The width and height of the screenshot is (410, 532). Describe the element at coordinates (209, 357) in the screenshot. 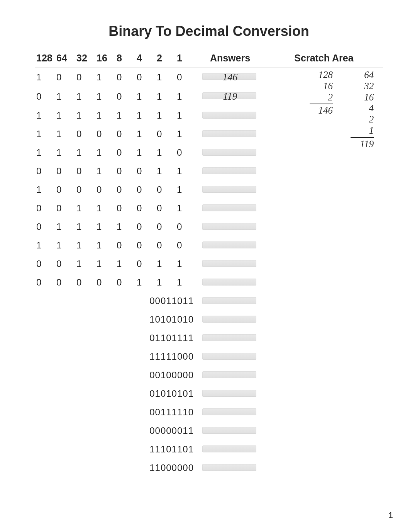

I see `table-row: 11111000` at that location.